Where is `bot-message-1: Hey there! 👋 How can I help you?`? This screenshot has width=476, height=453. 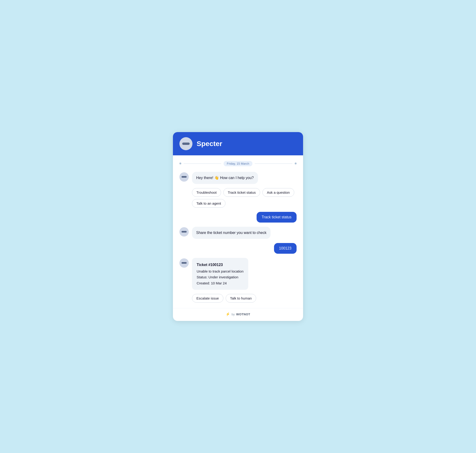
bot-message-1: Hey there! 👋 How can I help you? is located at coordinates (238, 178).